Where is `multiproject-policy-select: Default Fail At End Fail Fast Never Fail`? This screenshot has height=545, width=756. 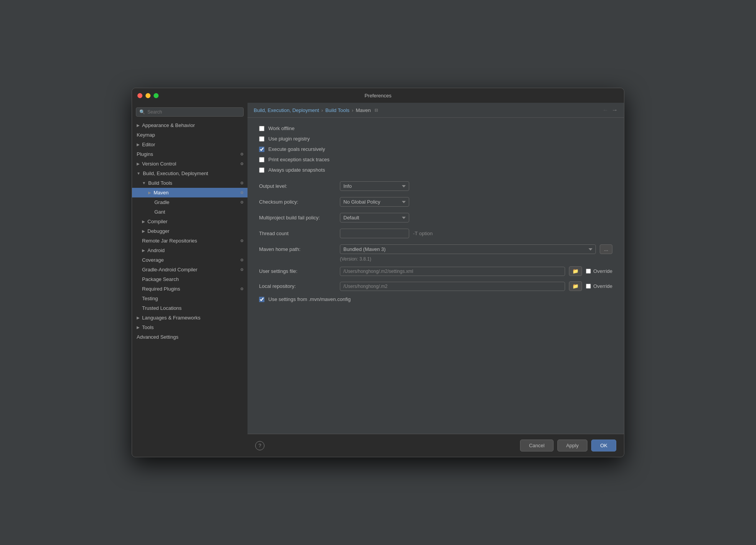
multiproject-policy-select: Default Fail At End Fail Fast Never Fail is located at coordinates (375, 218).